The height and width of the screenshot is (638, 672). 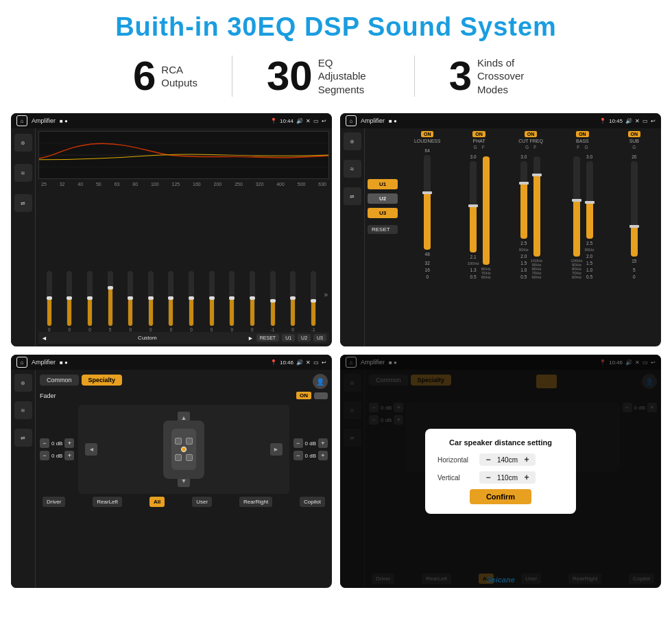 What do you see at coordinates (59, 380) in the screenshot?
I see `fader-tab-common: Common` at bounding box center [59, 380].